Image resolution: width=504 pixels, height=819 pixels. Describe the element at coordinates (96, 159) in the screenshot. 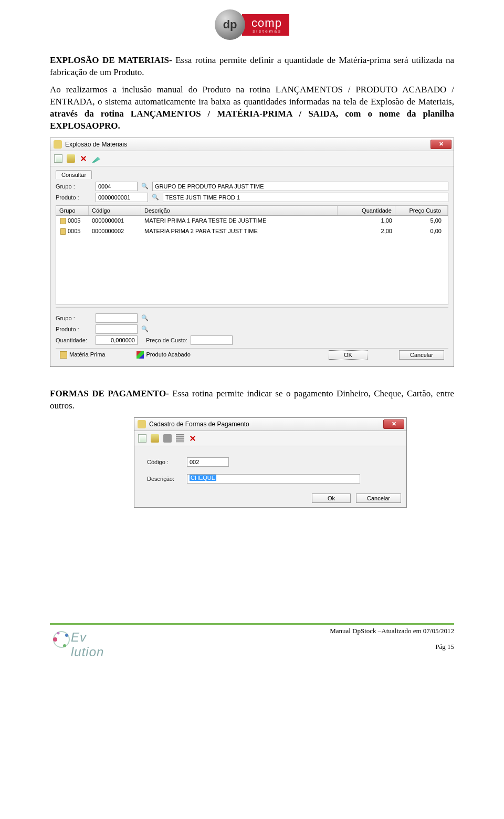

I see `edit-icon` at that location.